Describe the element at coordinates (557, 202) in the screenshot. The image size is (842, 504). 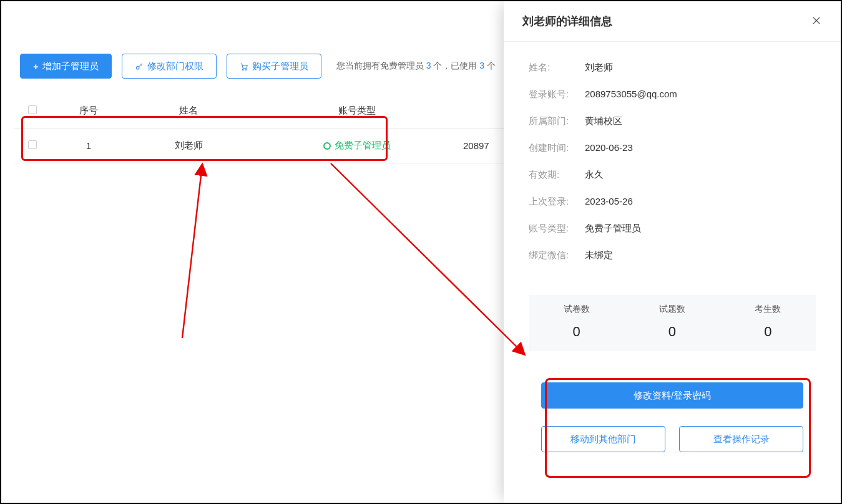
I see `label-last-login: 上次登录:` at that location.